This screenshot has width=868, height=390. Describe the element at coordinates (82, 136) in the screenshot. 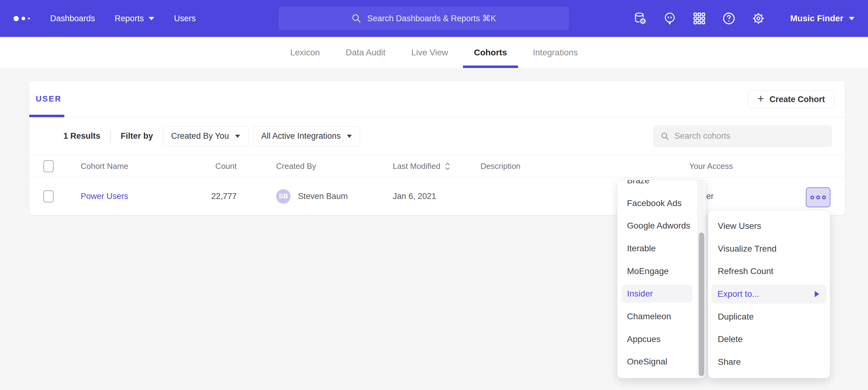

I see `results-count: 1 Results` at that location.